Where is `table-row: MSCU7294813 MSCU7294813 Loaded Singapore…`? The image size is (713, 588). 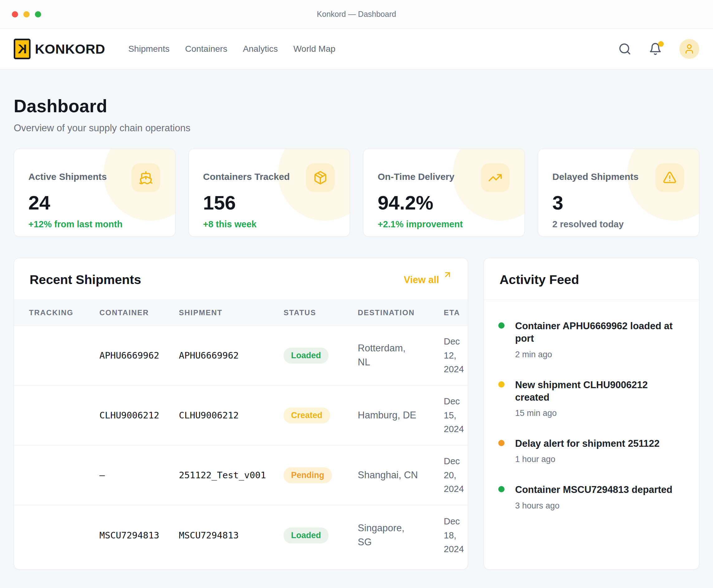
table-row: MSCU7294813 MSCU7294813 Loaded Singapore… is located at coordinates (241, 535).